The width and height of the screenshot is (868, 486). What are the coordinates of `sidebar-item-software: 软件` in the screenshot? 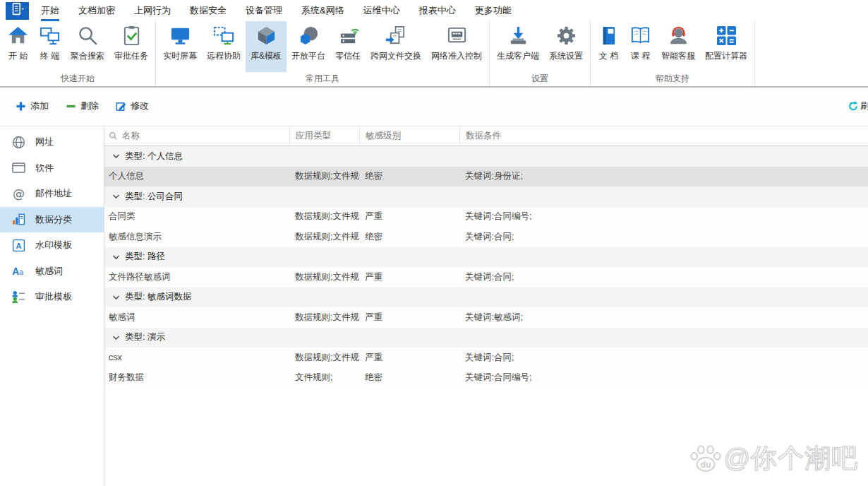 It's located at (52, 168).